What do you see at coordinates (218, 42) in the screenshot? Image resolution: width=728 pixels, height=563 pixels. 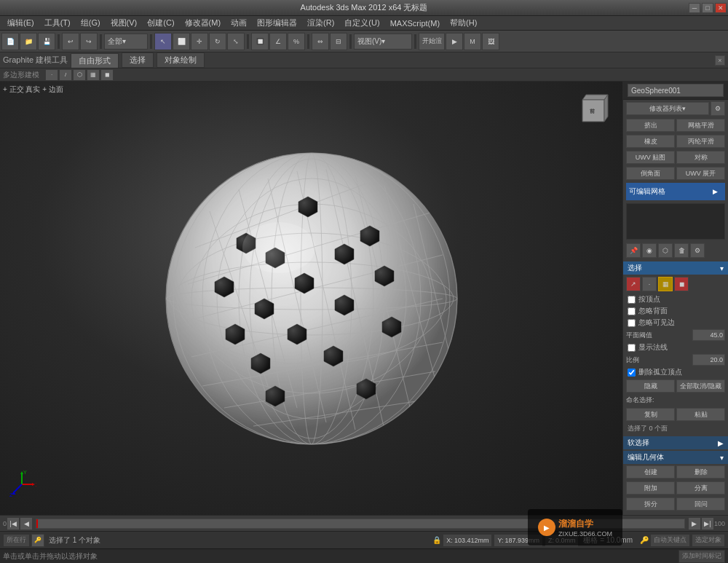 I see `rotate-button: ↻` at bounding box center [218, 42].